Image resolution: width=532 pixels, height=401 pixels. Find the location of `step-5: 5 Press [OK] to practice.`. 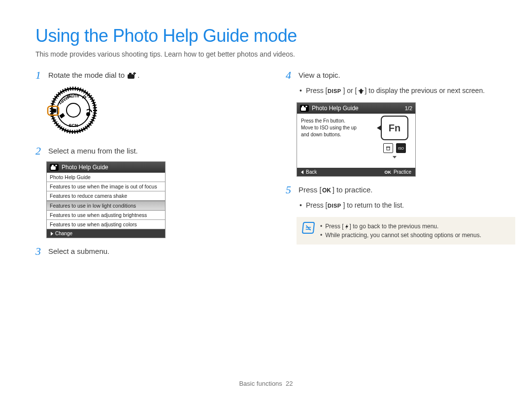

step-5: 5 Press [OK] to practice. is located at coordinates (394, 190).